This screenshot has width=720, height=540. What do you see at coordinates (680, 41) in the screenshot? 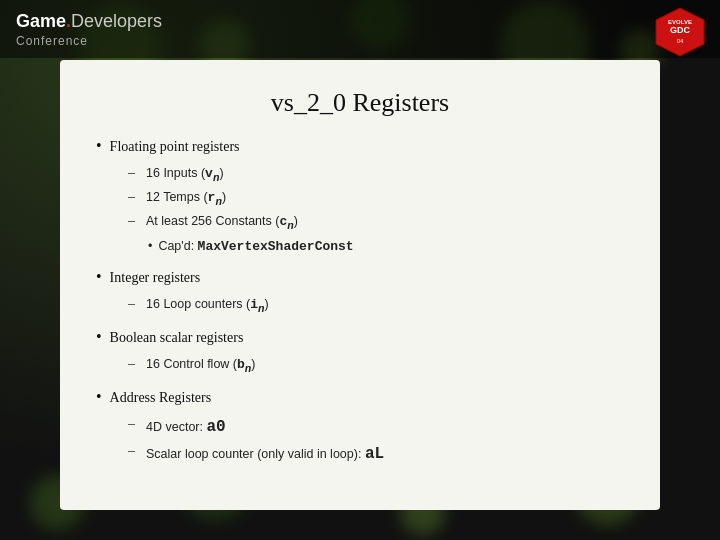
I see `svg-text: 04` at bounding box center [680, 41].